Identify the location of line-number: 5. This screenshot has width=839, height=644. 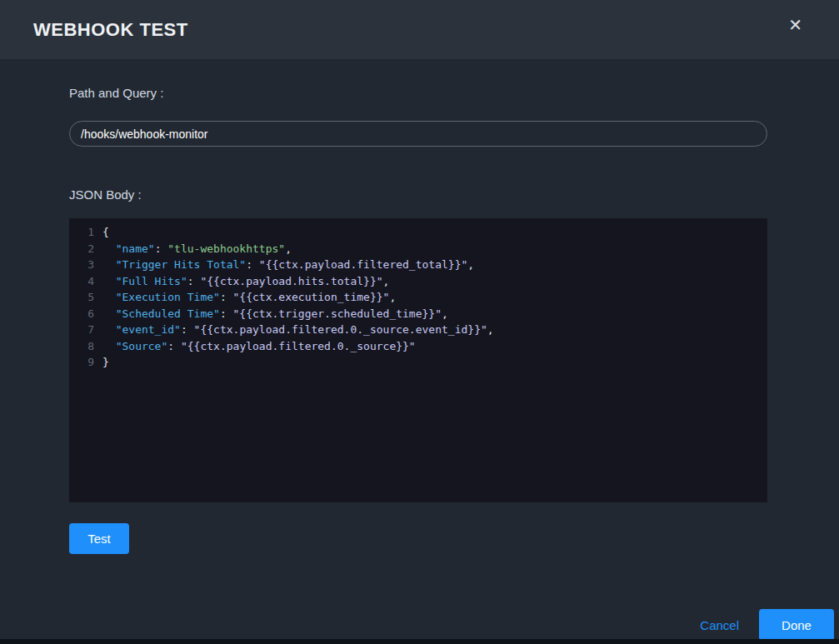
(86, 297).